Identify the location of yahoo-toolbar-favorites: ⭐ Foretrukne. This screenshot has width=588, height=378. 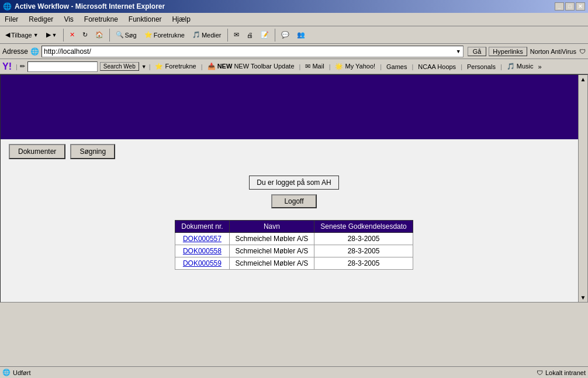
(175, 67).